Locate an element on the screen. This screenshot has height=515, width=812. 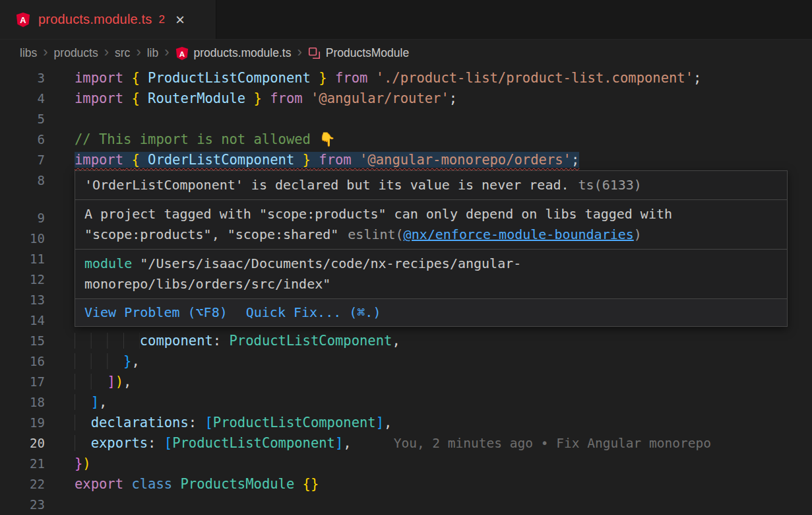
line-number: 5 is located at coordinates (37, 119).